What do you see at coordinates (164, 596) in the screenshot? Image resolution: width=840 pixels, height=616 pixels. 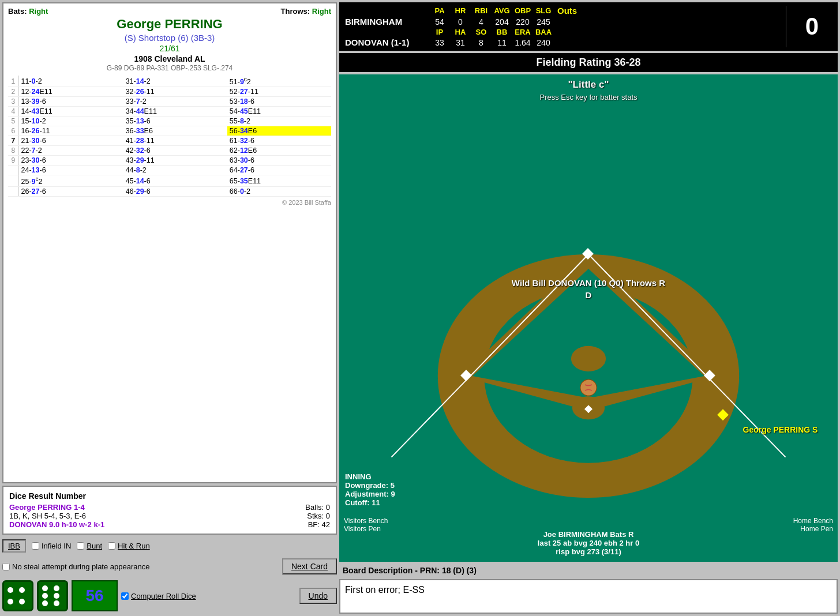 I see `computer-roll-text: Computer Roll Dice` at bounding box center [164, 596].